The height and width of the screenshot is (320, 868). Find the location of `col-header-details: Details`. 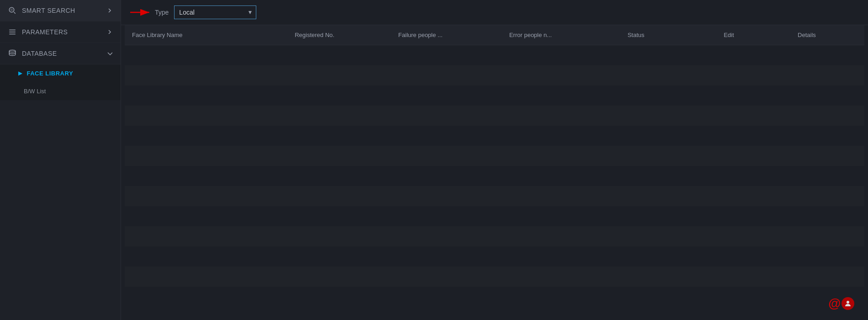

col-header-details: Details is located at coordinates (827, 35).